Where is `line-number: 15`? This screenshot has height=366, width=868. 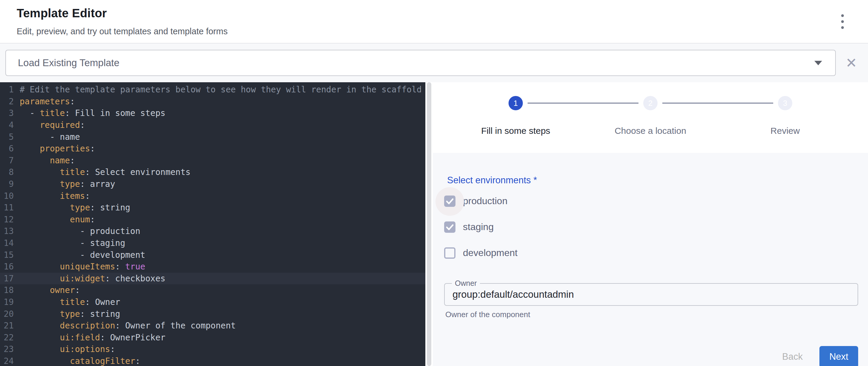
line-number: 15 is located at coordinates (10, 255).